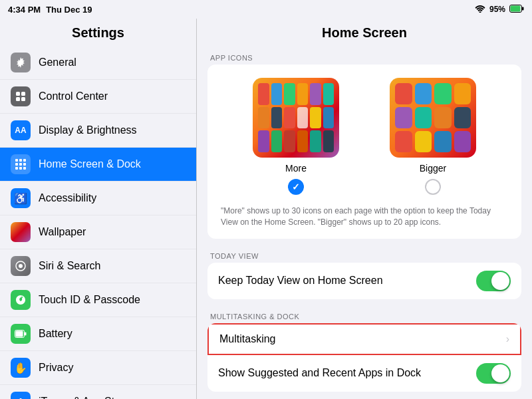  Describe the element at coordinates (364, 358) in the screenshot. I see `multitasking-card: Multitasking › Show Suggested and Recent…` at that location.